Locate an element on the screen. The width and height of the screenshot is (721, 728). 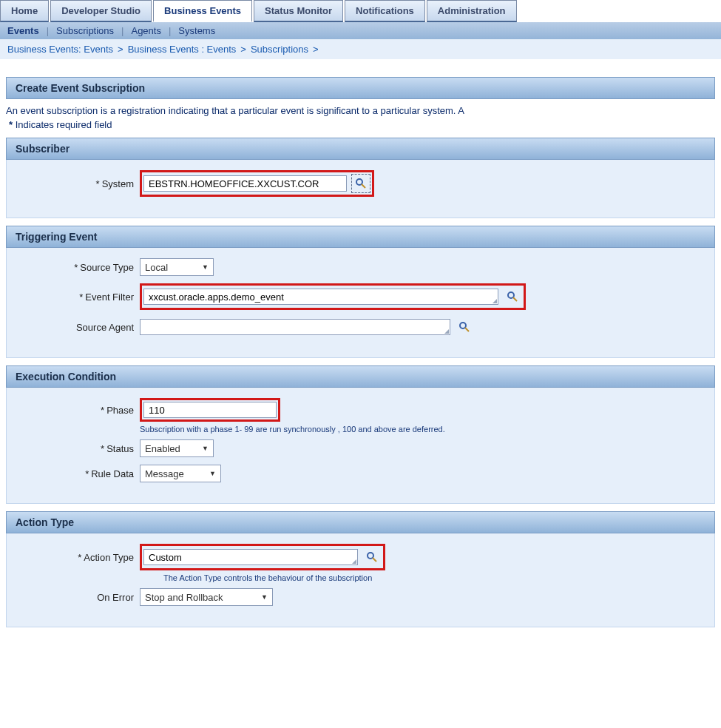
action-type-lov-button is located at coordinates (372, 557).